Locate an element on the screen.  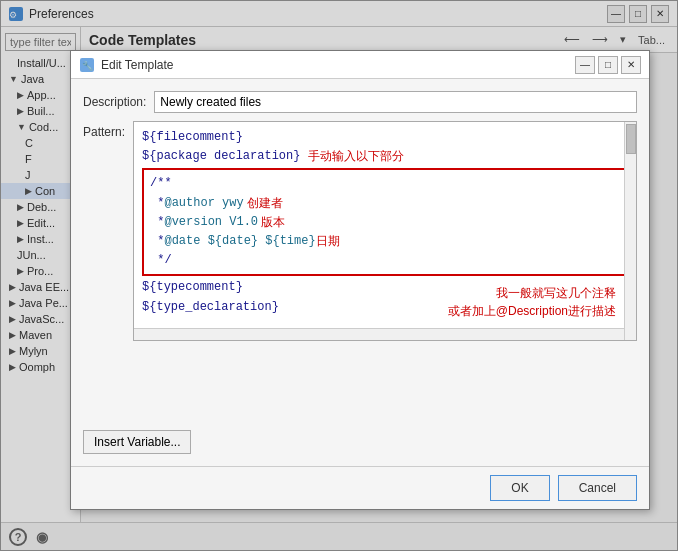
pattern-label: Pattern: is located at coordinates (104, 130).